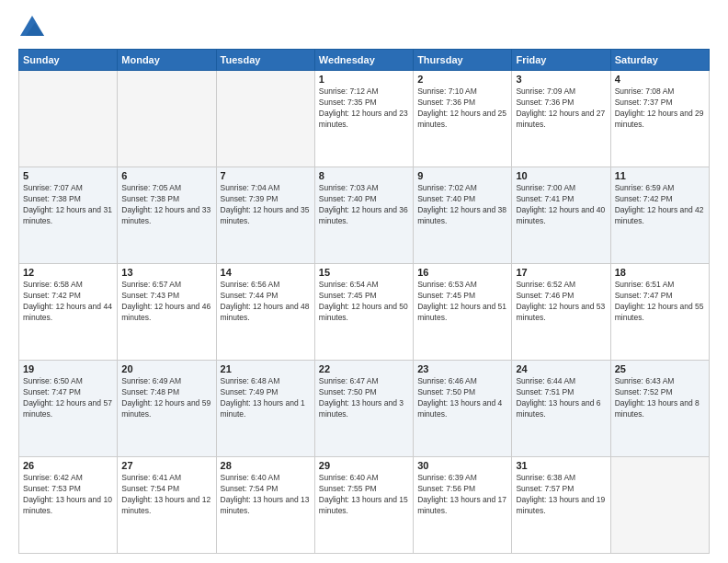 The width and height of the screenshot is (728, 563). I want to click on day-number: 25, so click(660, 369).